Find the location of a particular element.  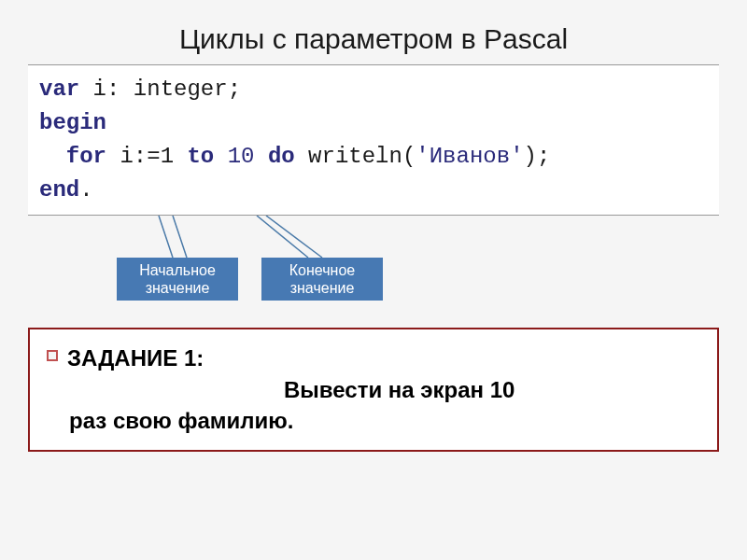

code-line-1: var i: integer; is located at coordinates (374, 90).